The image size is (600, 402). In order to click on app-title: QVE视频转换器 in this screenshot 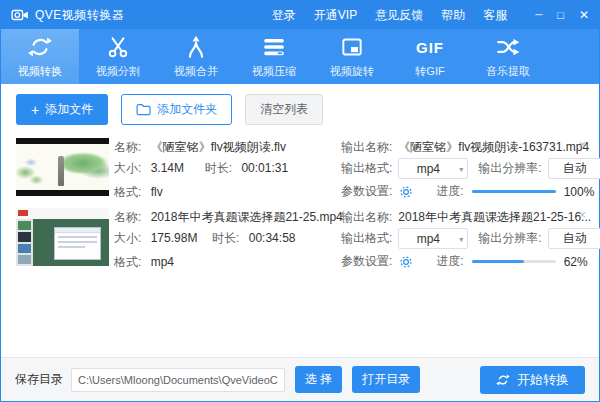, I will do `click(80, 16)`.